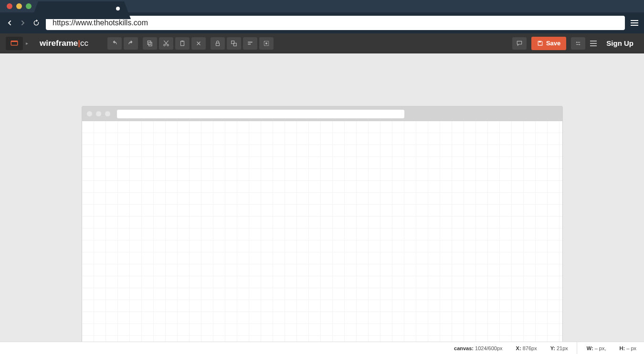 The width and height of the screenshot is (644, 354). What do you see at coordinates (540, 43) in the screenshot?
I see `floppy-icon` at bounding box center [540, 43].